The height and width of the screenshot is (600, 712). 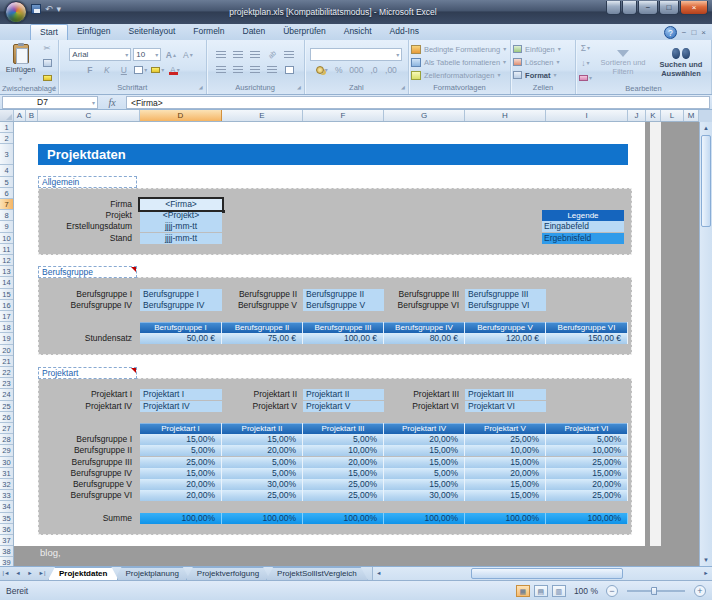 I want to click on wrap-text-button, so click(x=290, y=54).